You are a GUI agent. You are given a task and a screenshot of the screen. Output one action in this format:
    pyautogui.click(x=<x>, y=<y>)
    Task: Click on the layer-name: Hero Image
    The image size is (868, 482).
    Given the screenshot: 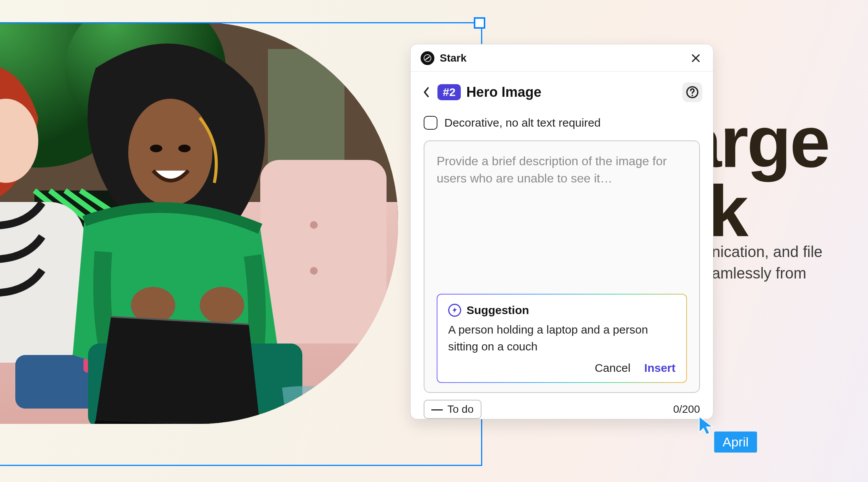 What is the action you would take?
    pyautogui.click(x=504, y=92)
    